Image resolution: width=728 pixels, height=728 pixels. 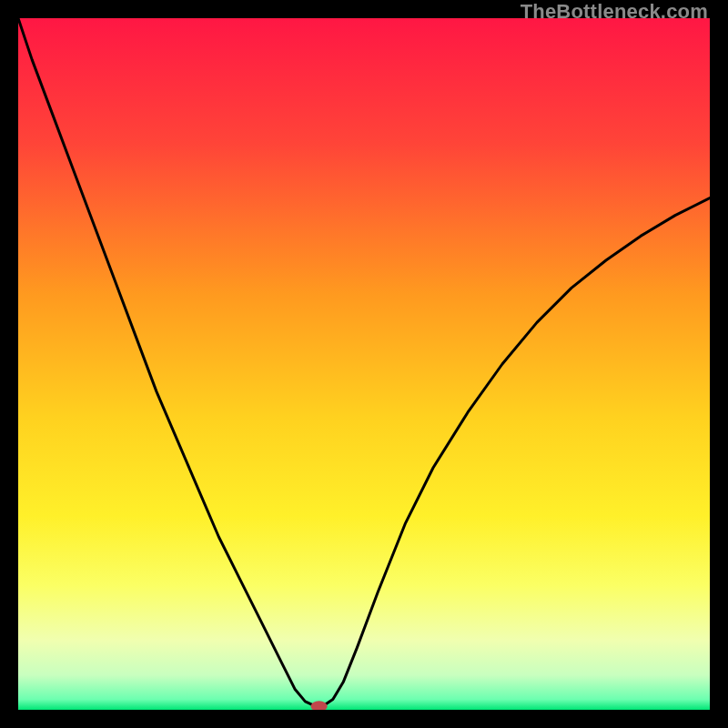 What do you see at coordinates (614, 12) in the screenshot?
I see `watermark-text: TheBottleneck.com` at bounding box center [614, 12].